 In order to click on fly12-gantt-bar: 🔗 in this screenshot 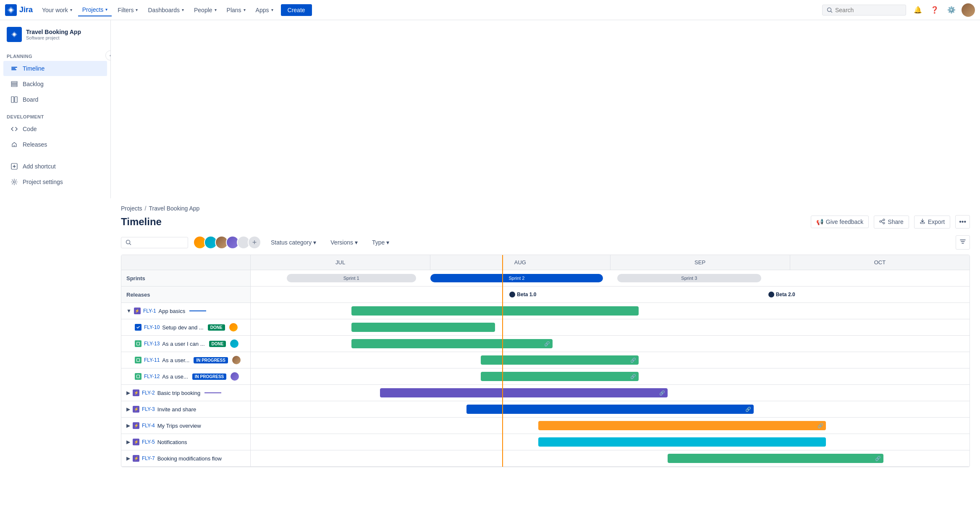, I will do `click(560, 376)`.